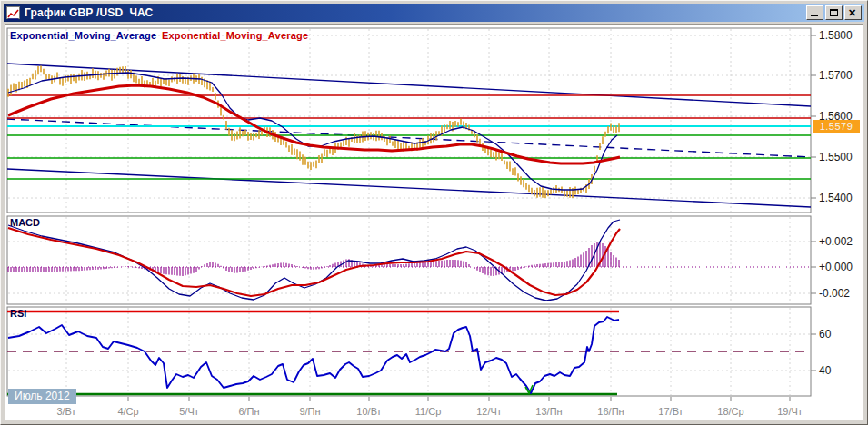 This screenshot has height=425, width=868. I want to click on svg-text: 6/Пн, so click(249, 411).